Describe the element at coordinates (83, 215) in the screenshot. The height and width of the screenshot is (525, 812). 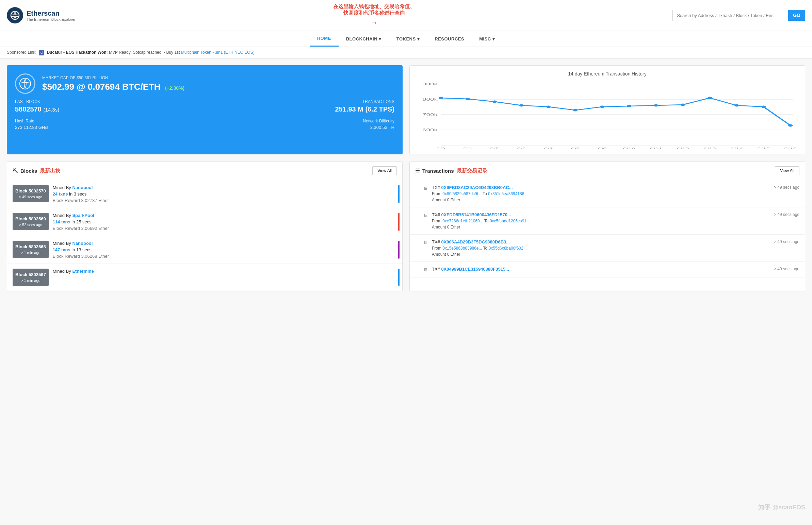
I see `miner-link-1: SparkPool` at that location.